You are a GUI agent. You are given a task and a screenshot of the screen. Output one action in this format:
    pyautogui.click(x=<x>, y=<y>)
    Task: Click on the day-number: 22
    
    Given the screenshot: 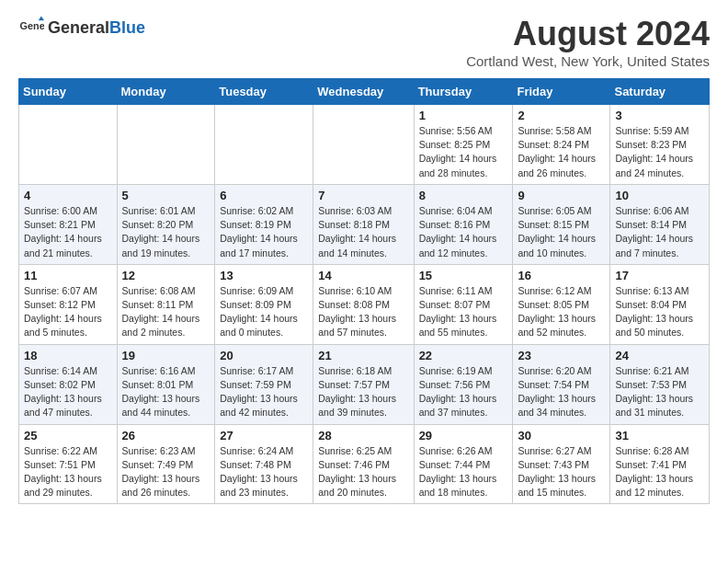 What is the action you would take?
    pyautogui.click(x=463, y=355)
    